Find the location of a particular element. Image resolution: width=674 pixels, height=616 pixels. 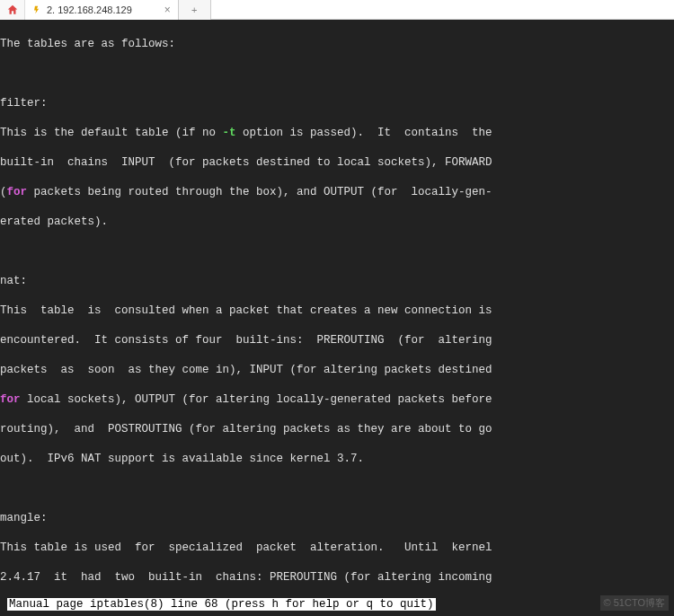

man-text: This table is used for specialized packe… is located at coordinates (337, 548).